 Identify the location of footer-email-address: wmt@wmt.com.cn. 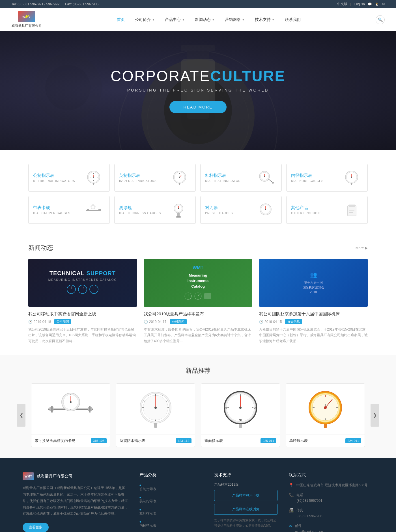
(309, 531).